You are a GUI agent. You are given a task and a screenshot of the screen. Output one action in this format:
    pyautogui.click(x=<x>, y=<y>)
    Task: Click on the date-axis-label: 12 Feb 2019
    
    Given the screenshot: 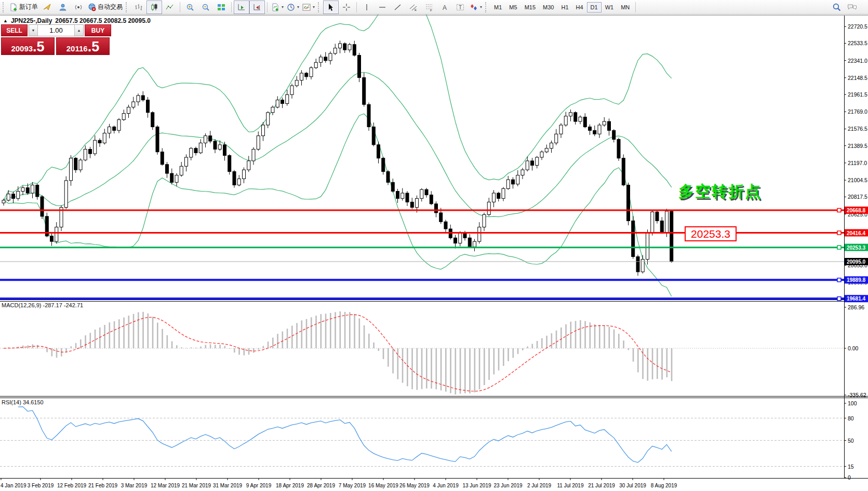 What is the action you would take?
    pyautogui.click(x=72, y=486)
    